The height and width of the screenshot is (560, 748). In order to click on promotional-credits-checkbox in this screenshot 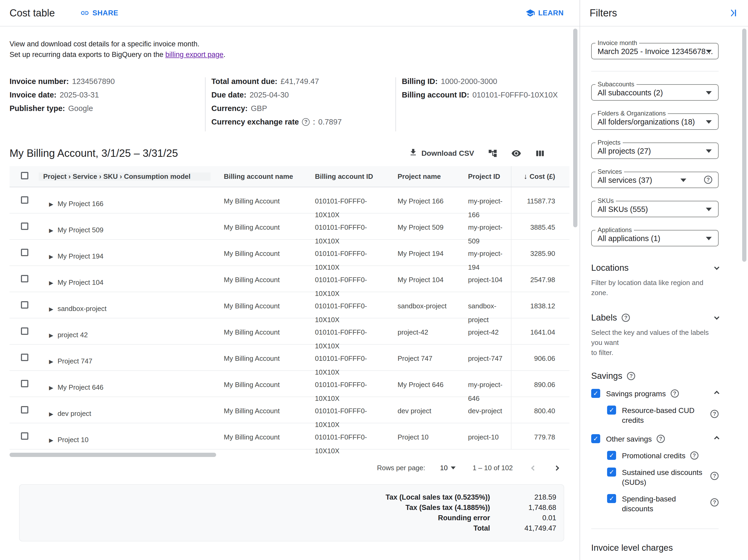, I will do `click(611, 455)`.